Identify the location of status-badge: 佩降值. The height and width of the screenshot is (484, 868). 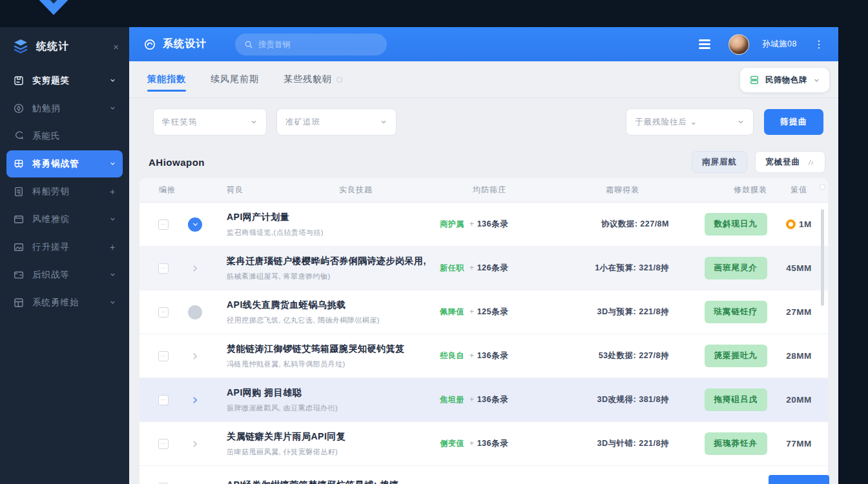
(452, 312).